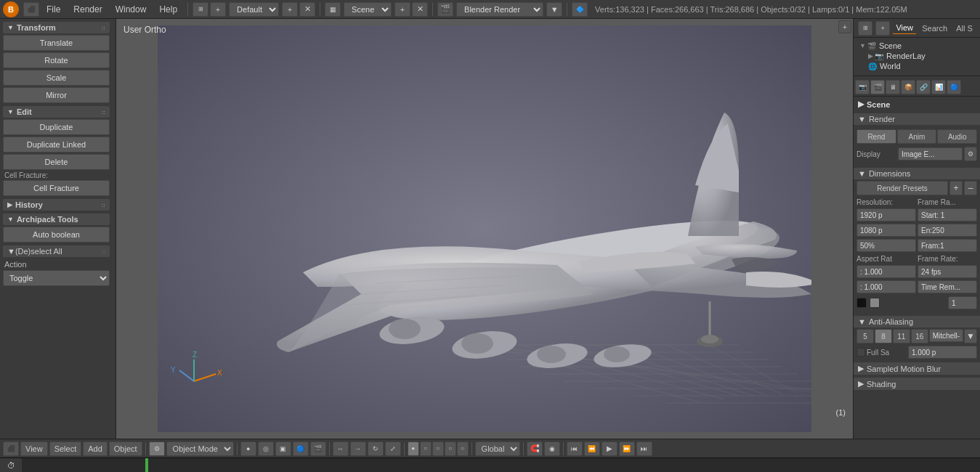 This screenshot has height=472, width=980. What do you see at coordinates (862, 87) in the screenshot?
I see `prop-icon-camera: 📷` at bounding box center [862, 87].